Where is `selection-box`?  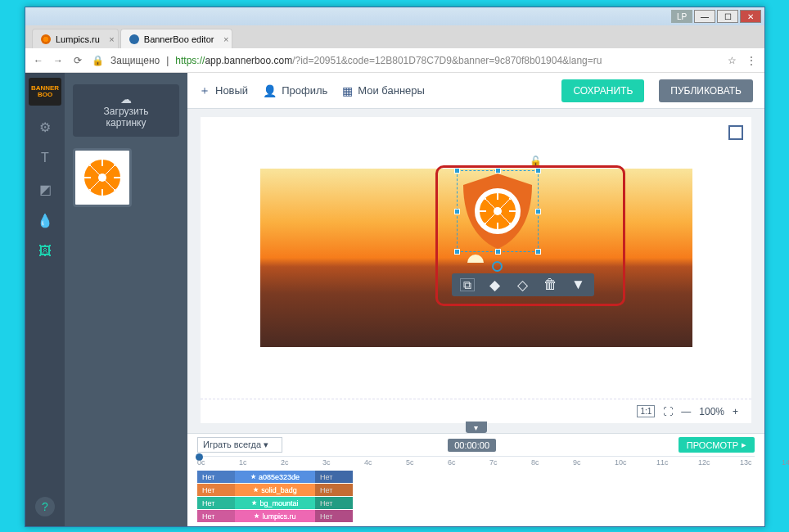
selection-box is located at coordinates (498, 211).